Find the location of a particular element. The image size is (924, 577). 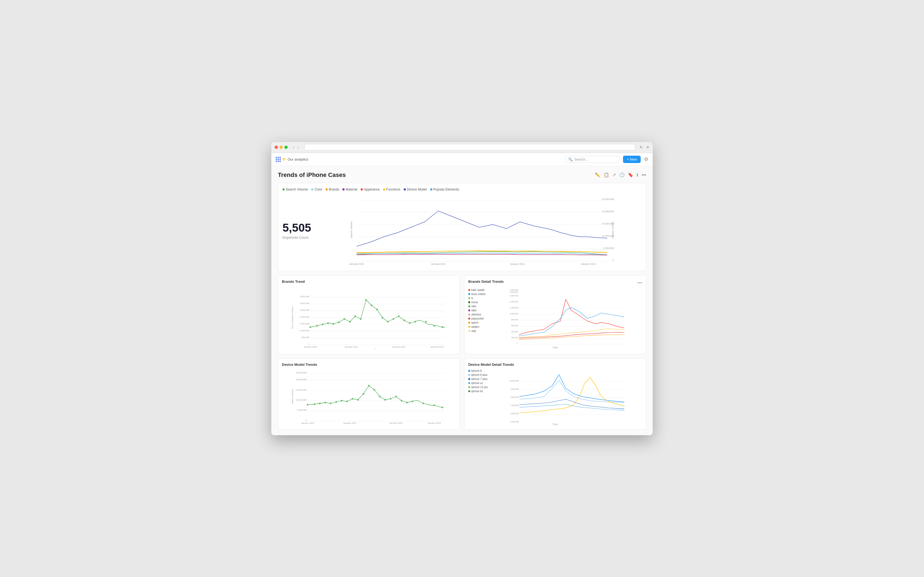

svg-text: 0 is located at coordinates (613, 260).